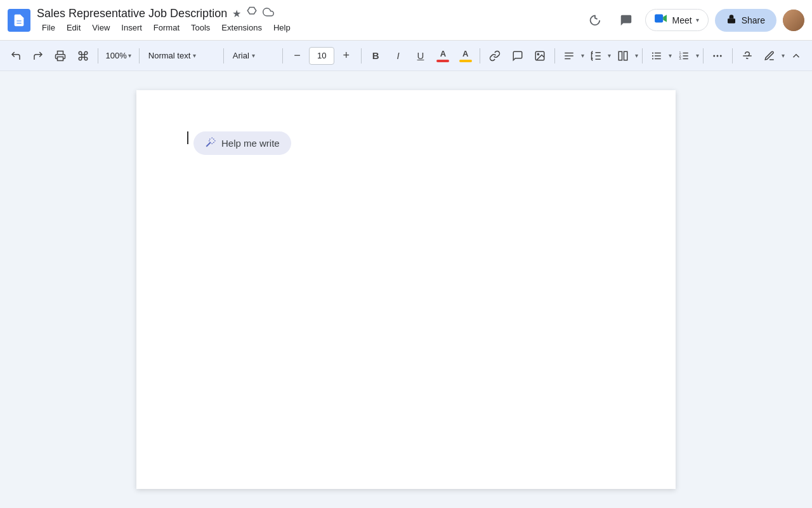 The height and width of the screenshot is (508, 812). What do you see at coordinates (609, 56) in the screenshot?
I see `spacing-chevron-icon: ▾` at bounding box center [609, 56].